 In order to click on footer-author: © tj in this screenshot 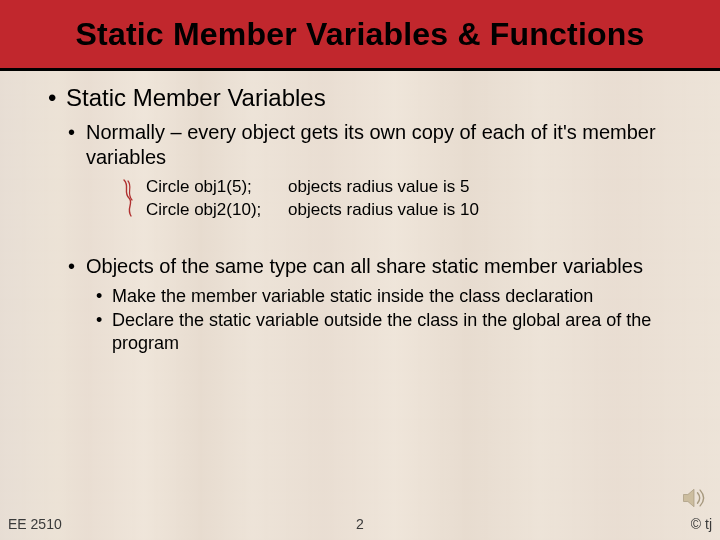, I will do `click(702, 524)`.